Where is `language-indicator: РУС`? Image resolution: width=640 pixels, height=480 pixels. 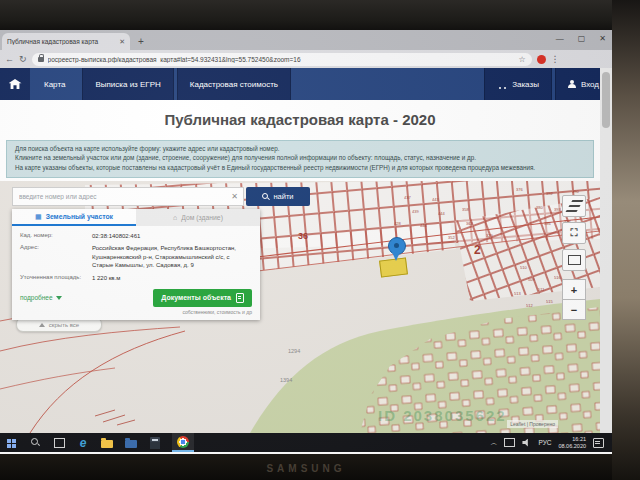
language-indicator: РУС is located at coordinates (544, 442).